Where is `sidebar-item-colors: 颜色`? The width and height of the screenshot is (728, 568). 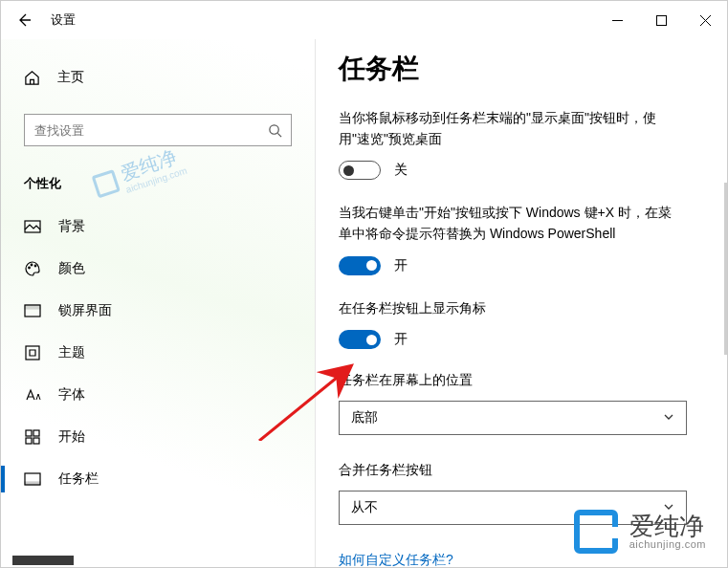
sidebar-item-colors: 颜色 is located at coordinates (158, 269).